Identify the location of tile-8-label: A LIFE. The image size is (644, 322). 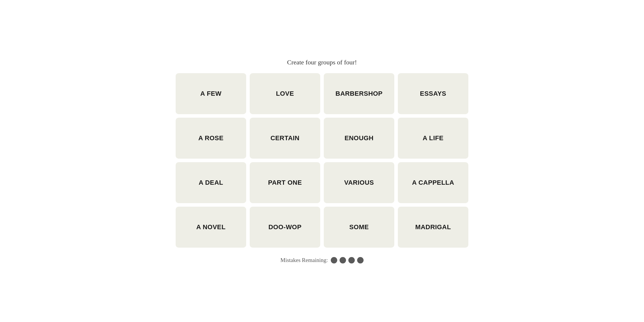
(433, 138).